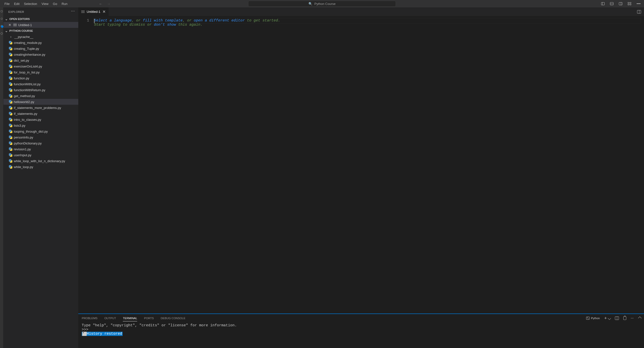 Image resolution: width=644 pixels, height=348 pixels. What do you see at coordinates (45, 4) in the screenshot?
I see `menu-view: View` at bounding box center [45, 4].